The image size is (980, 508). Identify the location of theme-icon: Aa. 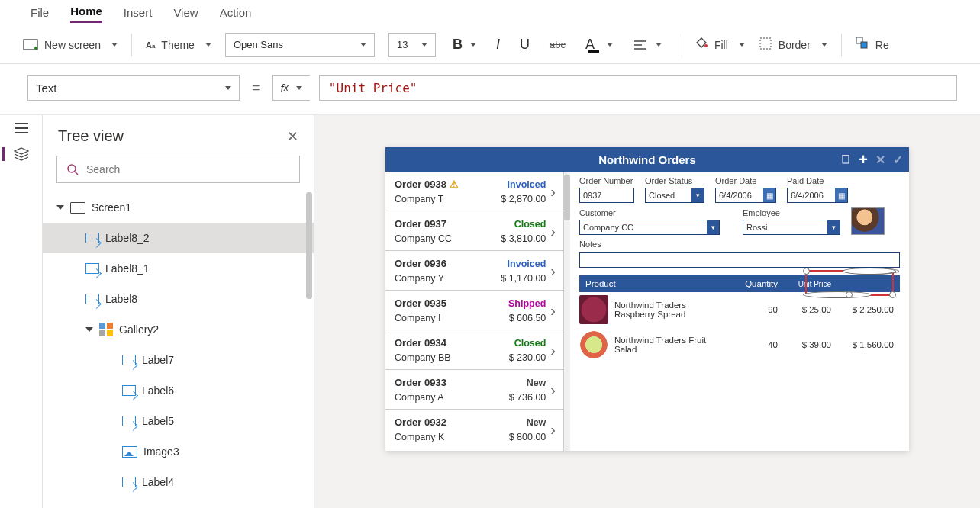
(150, 45).